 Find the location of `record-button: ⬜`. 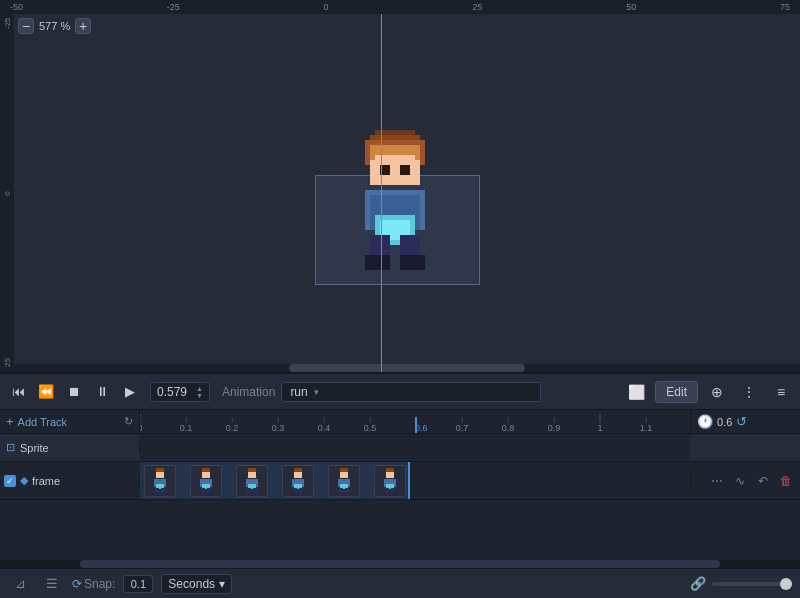

record-button: ⬜ is located at coordinates (636, 392).